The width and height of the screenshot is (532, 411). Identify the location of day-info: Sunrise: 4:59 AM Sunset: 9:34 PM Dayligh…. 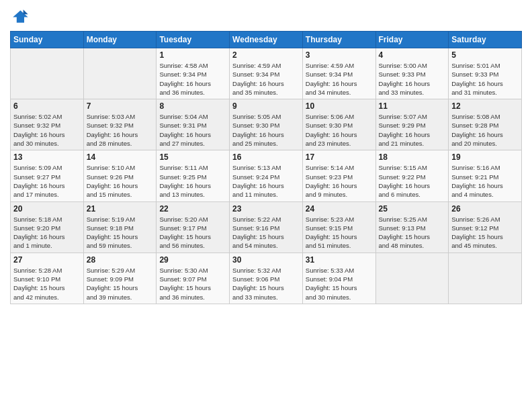
(339, 79).